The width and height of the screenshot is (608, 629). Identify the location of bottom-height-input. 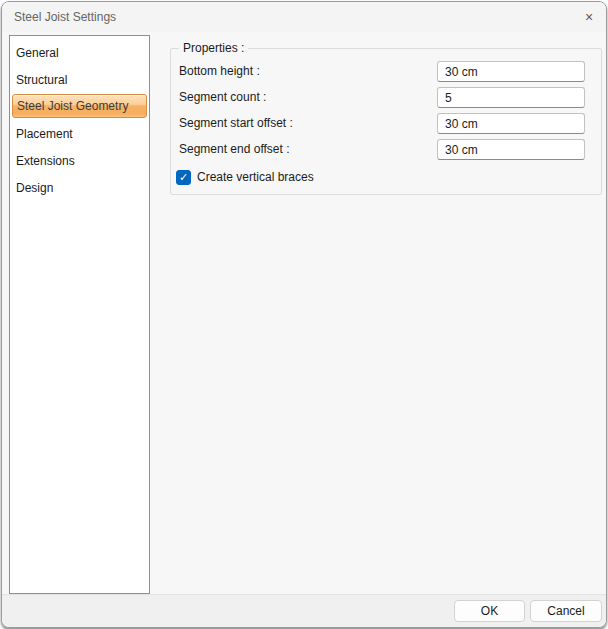
(511, 72).